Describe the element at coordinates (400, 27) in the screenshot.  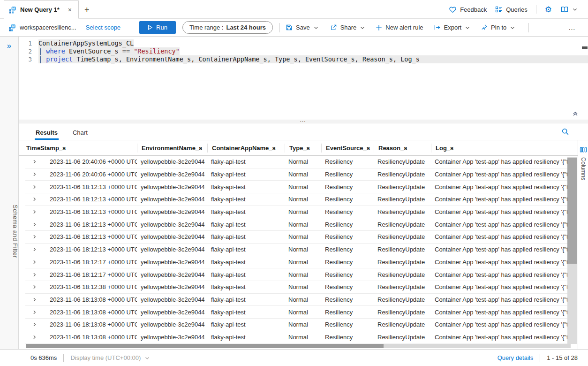
I see `new-alert-rule-button: New alert rule` at that location.